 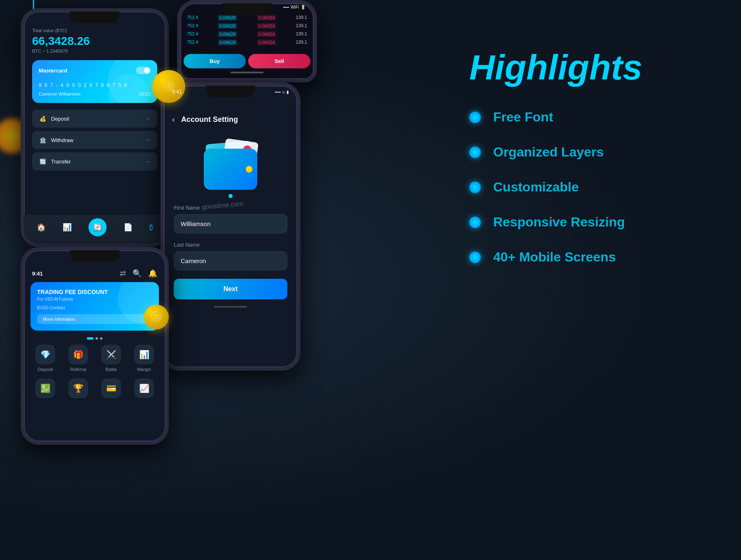 I want to click on status-time-4: 9:41, so click(x=37, y=273).